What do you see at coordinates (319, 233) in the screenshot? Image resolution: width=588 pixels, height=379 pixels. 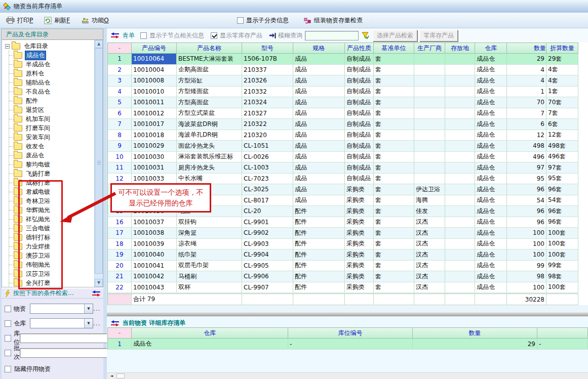 I see `cell: 配件` at bounding box center [319, 233].